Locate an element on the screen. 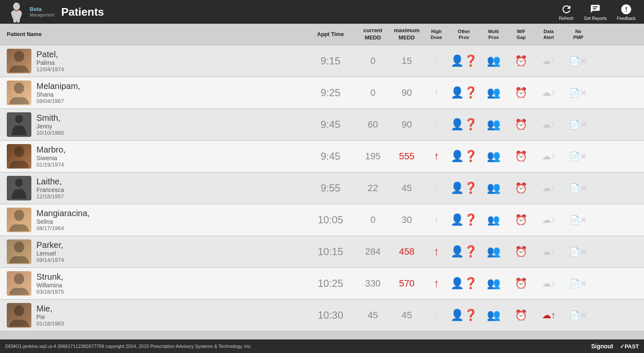 The width and height of the screenshot is (644, 353). feedback-button: Feedback is located at coordinates (626, 12).